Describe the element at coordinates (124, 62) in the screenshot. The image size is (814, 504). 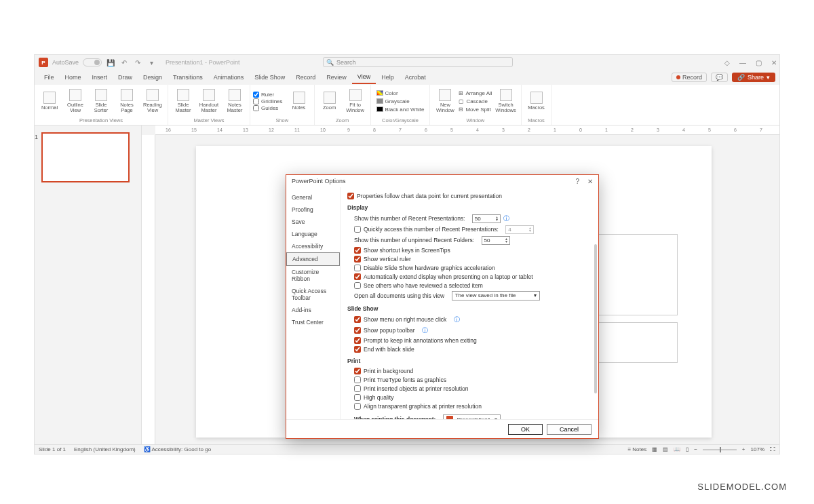
I see `undo-icon: ↶` at that location.